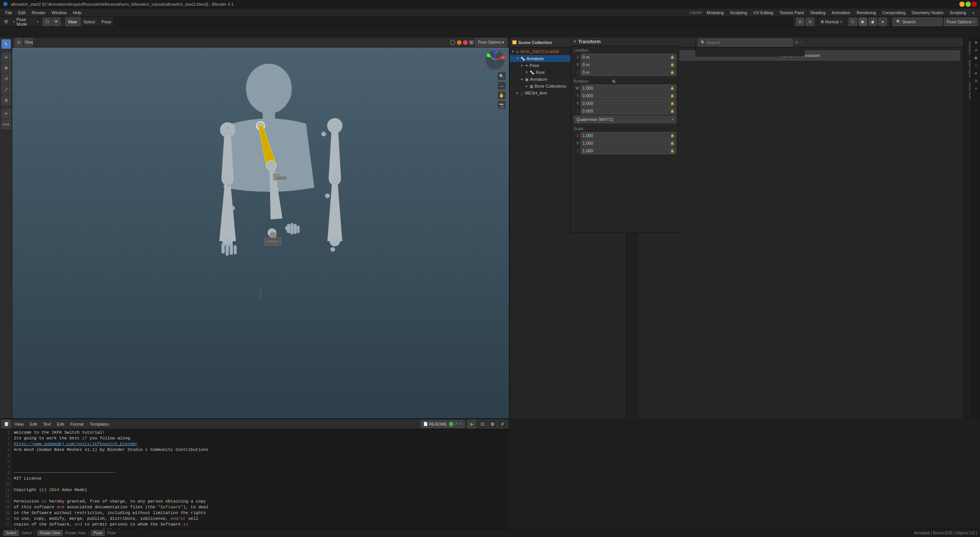  What do you see at coordinates (628, 143) in the screenshot?
I see `scale-y-input: 1.000 🔒` at bounding box center [628, 143].